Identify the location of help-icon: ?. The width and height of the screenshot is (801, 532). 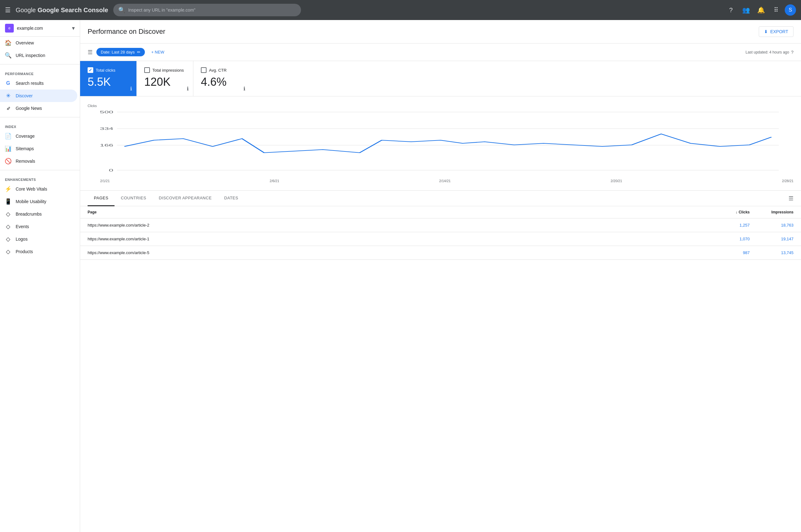
(731, 10).